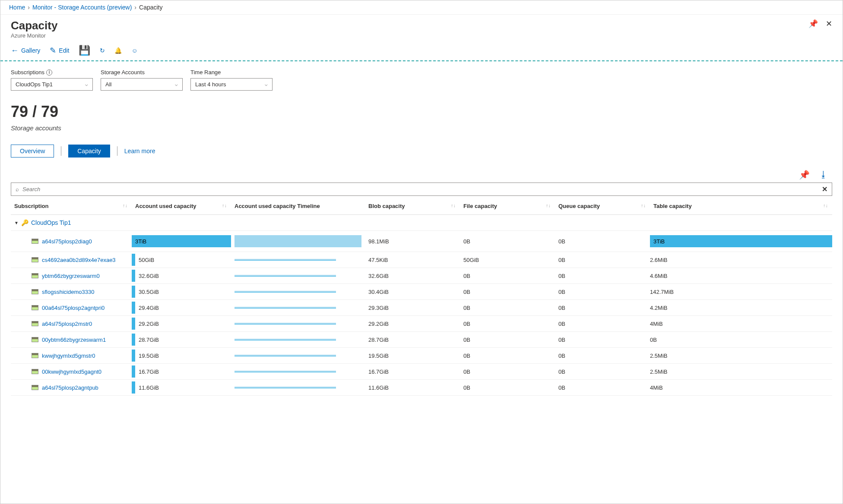 The width and height of the screenshot is (843, 504). Describe the element at coordinates (825, 189) in the screenshot. I see `clear-search-icon: ✕` at that location.